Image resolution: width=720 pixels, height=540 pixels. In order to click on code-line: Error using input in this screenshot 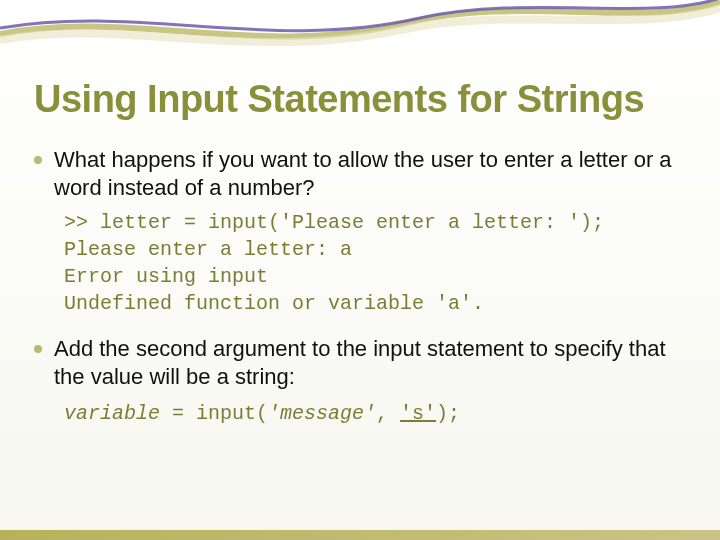, I will do `click(166, 276)`.